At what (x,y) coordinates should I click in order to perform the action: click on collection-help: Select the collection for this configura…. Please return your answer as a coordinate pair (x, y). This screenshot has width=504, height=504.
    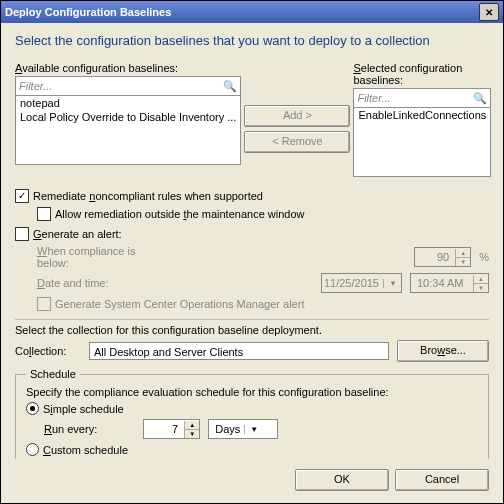
    Looking at the image, I should click on (252, 330).